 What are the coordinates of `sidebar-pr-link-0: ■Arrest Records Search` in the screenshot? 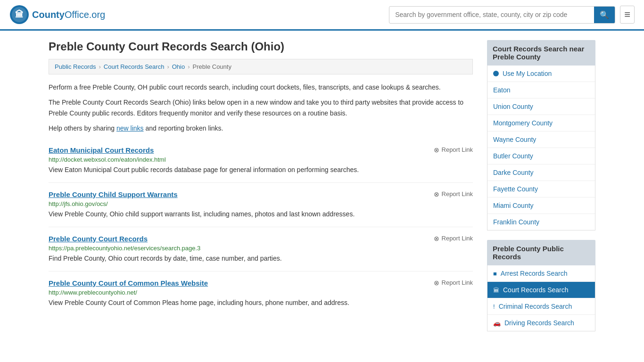 It's located at (541, 273).